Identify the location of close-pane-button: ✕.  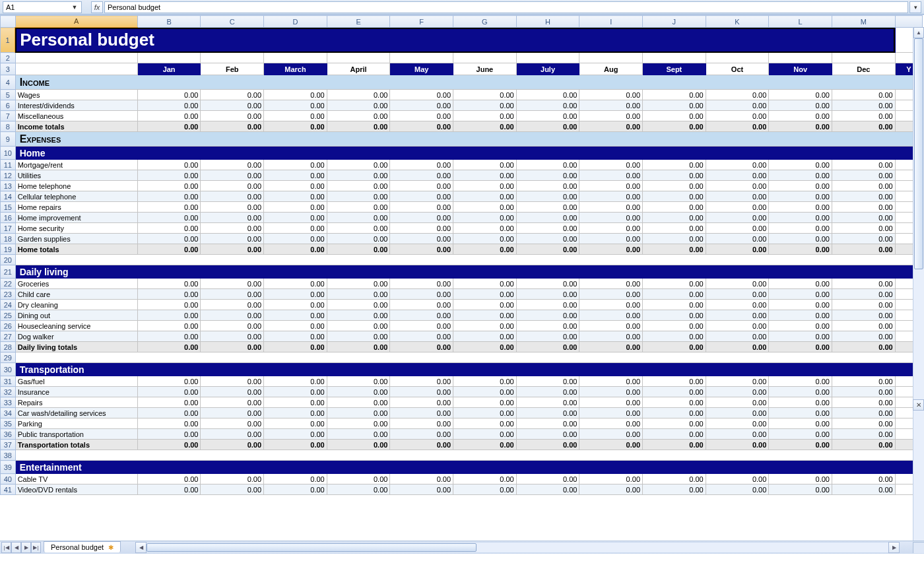
(919, 405).